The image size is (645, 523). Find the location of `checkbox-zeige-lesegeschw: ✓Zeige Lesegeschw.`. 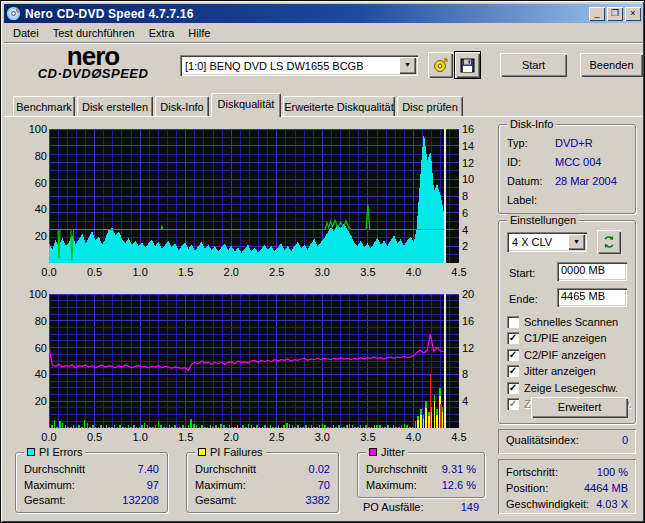

checkbox-zeige-lesegeschw: ✓Zeige Lesegeschw. is located at coordinates (562, 388).